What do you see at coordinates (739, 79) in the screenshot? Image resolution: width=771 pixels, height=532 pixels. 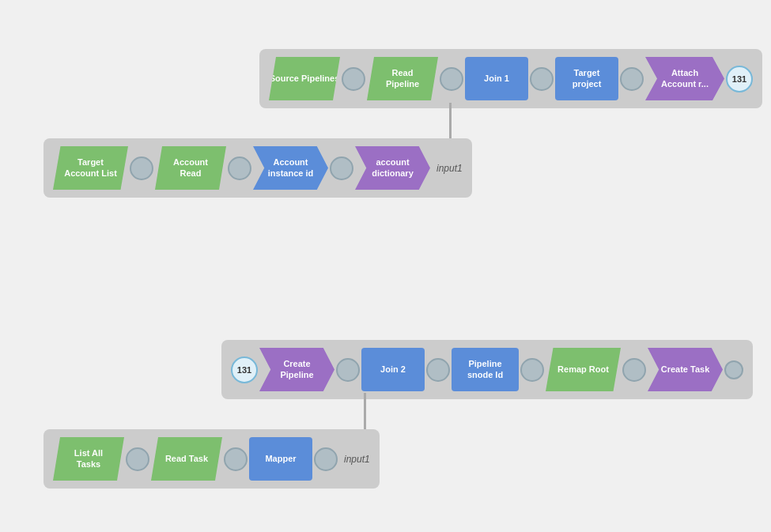 I see `badge-131-top: 131` at bounding box center [739, 79].